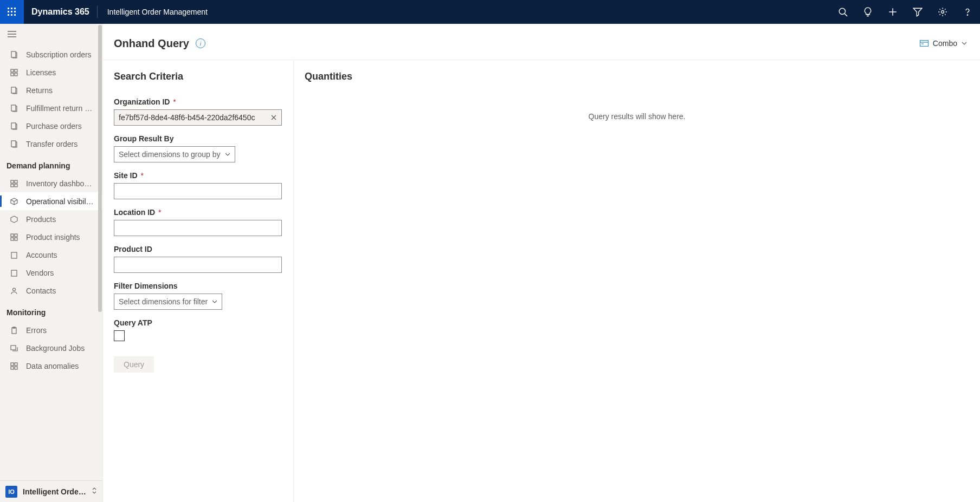 The width and height of the screenshot is (980, 502). What do you see at coordinates (968, 12) in the screenshot?
I see `help-button` at bounding box center [968, 12].